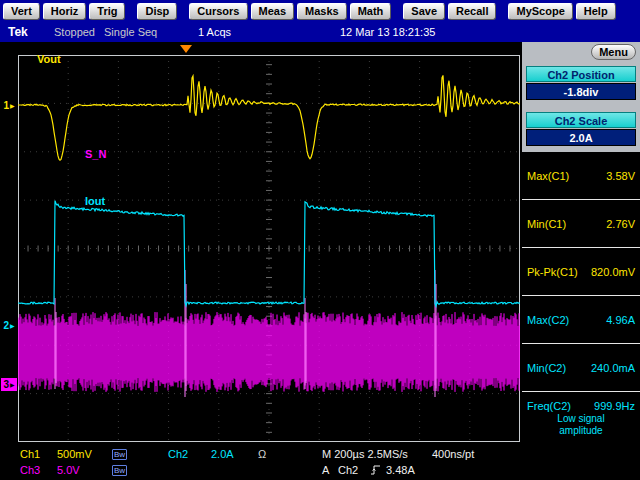 The height and width of the screenshot is (480, 640). I want to click on trace-label-vout: Vout, so click(49, 59).